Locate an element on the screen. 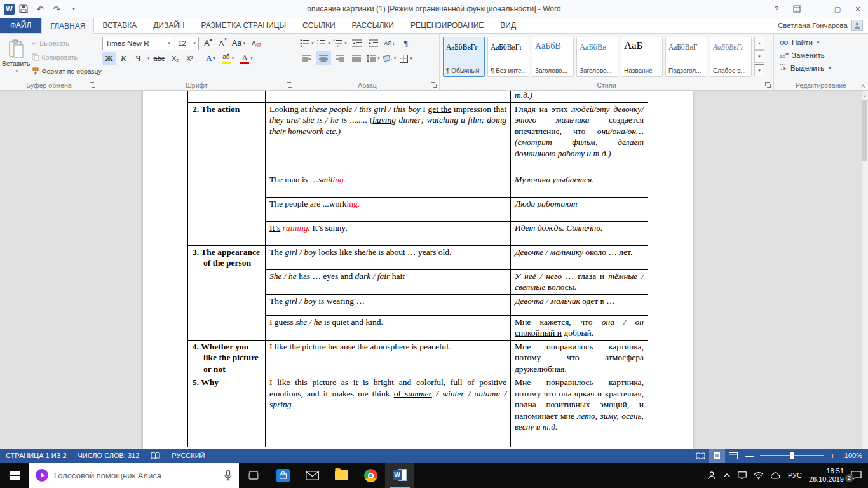 The image size is (868, 488). table-cell: т.д.) is located at coordinates (580, 97).